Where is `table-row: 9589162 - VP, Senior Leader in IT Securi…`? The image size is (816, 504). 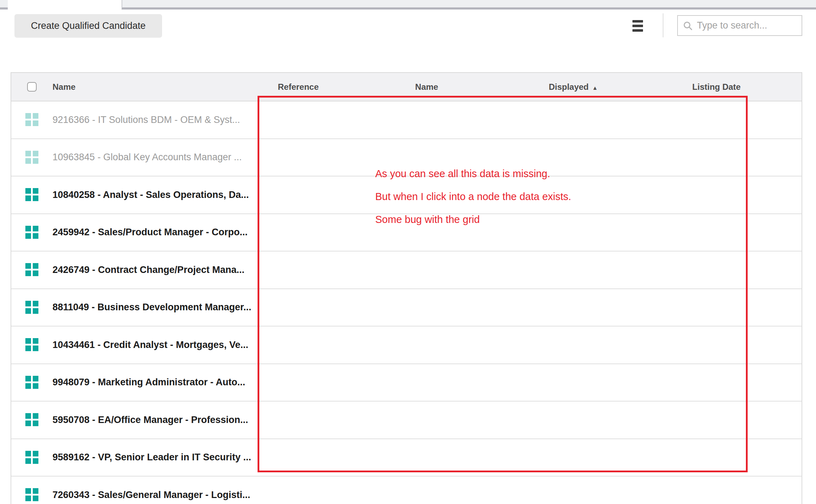 table-row: 9589162 - VP, Senior Leader in IT Securi… is located at coordinates (407, 458).